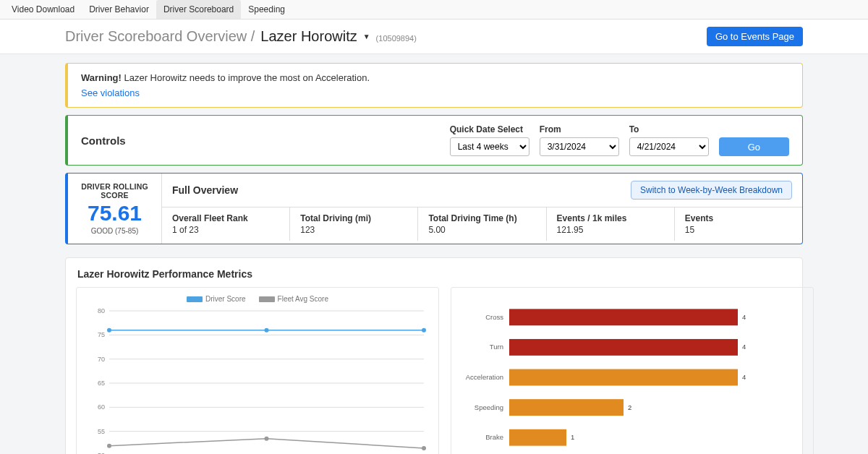 This screenshot has width=868, height=454. What do you see at coordinates (579, 129) in the screenshot?
I see `from-label: From` at bounding box center [579, 129].